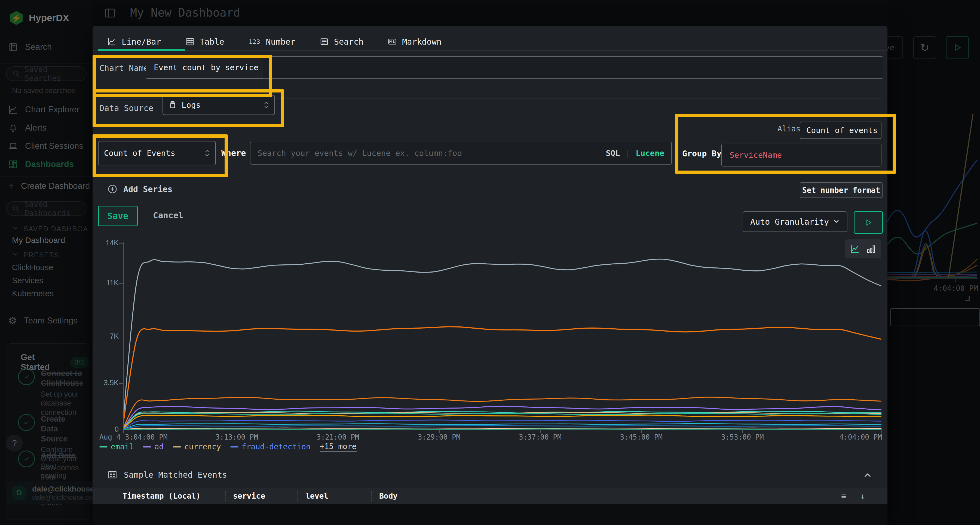 Image resolution: width=980 pixels, height=525 pixels. Describe the element at coordinates (434, 496) in the screenshot. I see `column-header-body: Body` at that location.